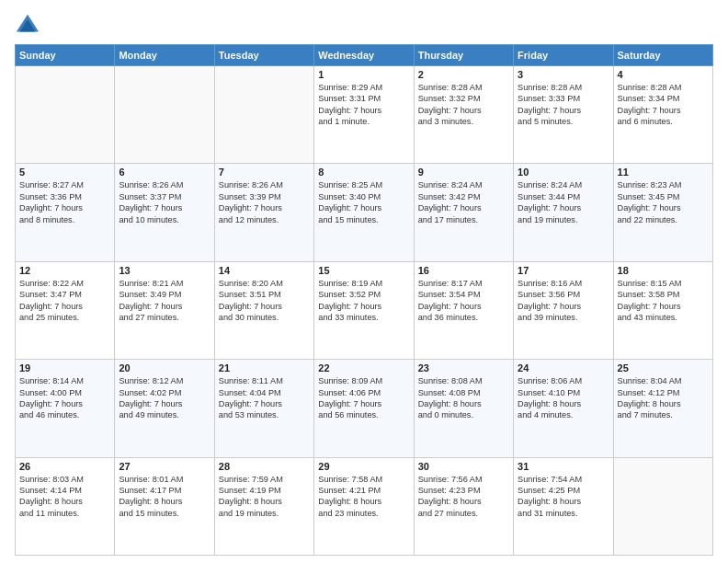 The height and width of the screenshot is (563, 728). What do you see at coordinates (364, 408) in the screenshot?
I see `calendar-cell: 22Sunrise: 8:09 AMSunset: 4:06 PMDayligh…` at bounding box center [364, 408].